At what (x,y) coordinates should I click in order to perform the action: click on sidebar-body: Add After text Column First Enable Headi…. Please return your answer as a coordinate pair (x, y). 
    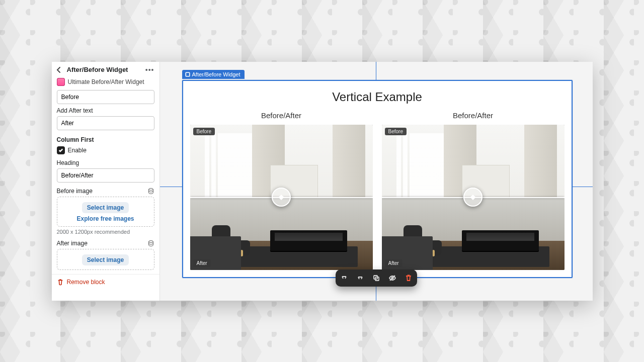
    Looking at the image, I should click on (106, 182).